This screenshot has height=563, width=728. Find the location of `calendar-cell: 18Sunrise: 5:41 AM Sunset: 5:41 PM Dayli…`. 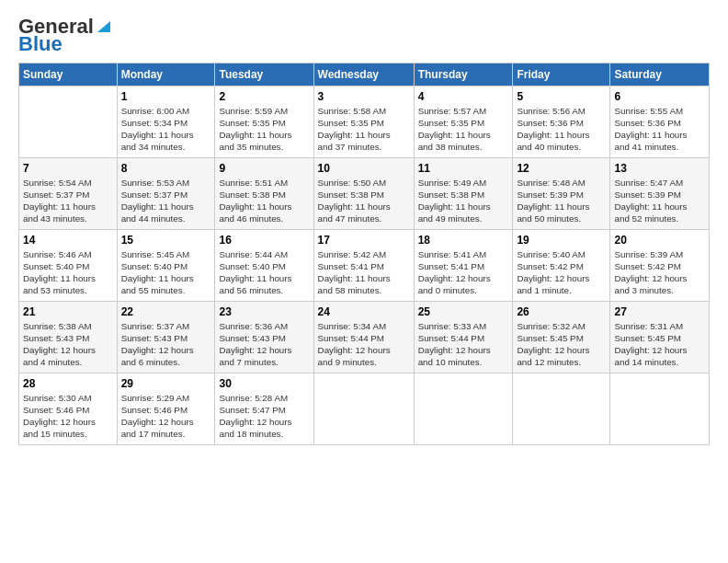

calendar-cell: 18Sunrise: 5:41 AM Sunset: 5:41 PM Dayli… is located at coordinates (463, 265).